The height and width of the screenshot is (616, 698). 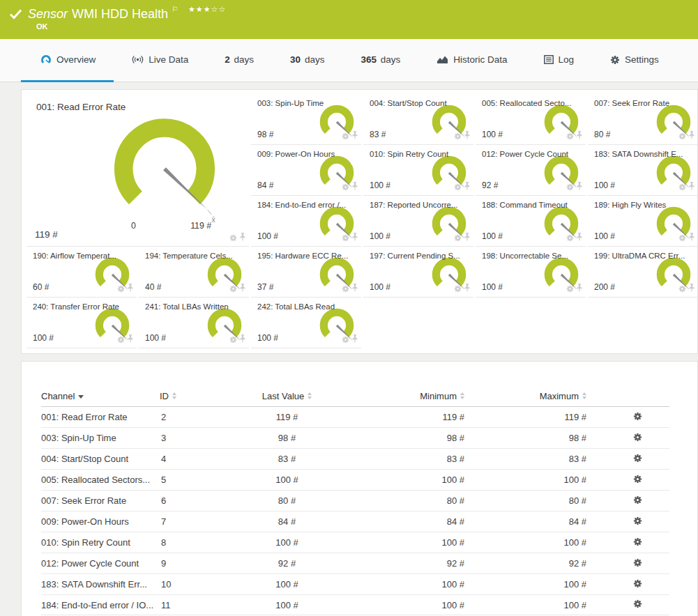 What do you see at coordinates (194, 272) in the screenshot?
I see `gauge-cell: 194: Temperature Cels... 40 #` at bounding box center [194, 272].